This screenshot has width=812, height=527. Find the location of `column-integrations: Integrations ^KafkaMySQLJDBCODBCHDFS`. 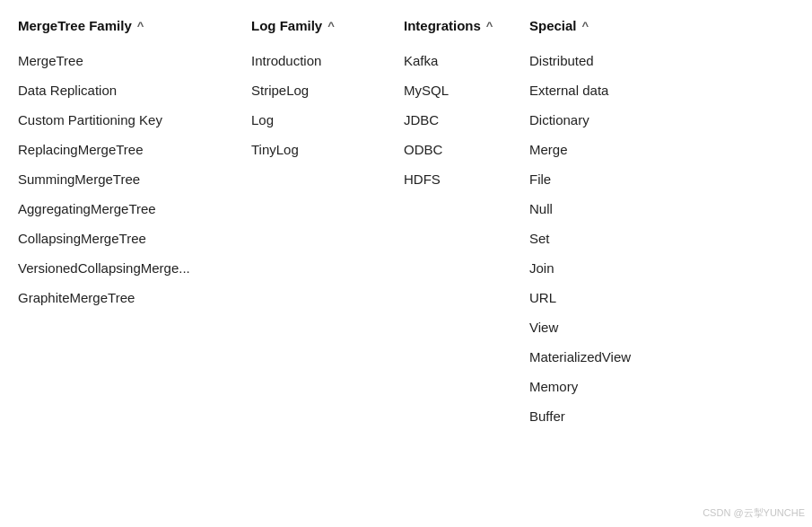

column-integrations: Integrations ^KafkaMySQLJDBCODBCHDFS is located at coordinates (458, 220).